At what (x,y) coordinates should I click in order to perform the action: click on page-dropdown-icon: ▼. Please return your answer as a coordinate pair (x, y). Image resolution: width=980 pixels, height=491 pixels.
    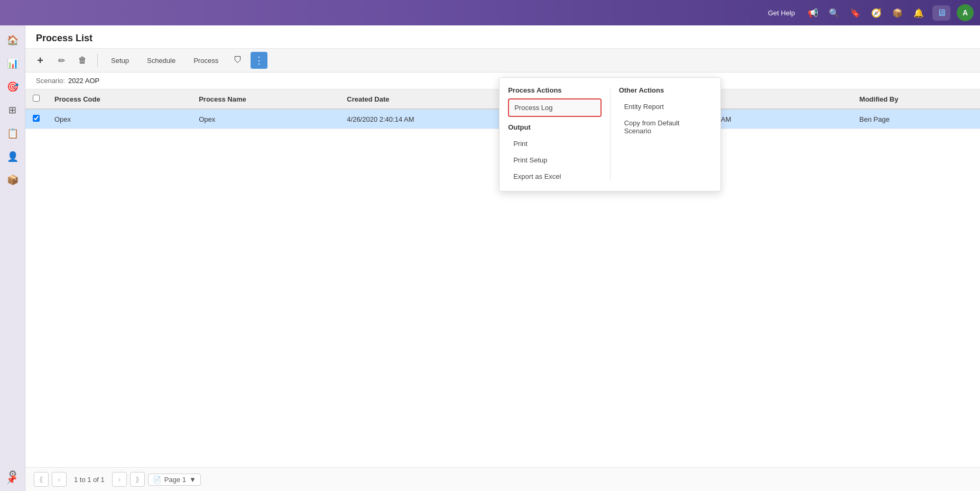
    Looking at the image, I should click on (192, 479).